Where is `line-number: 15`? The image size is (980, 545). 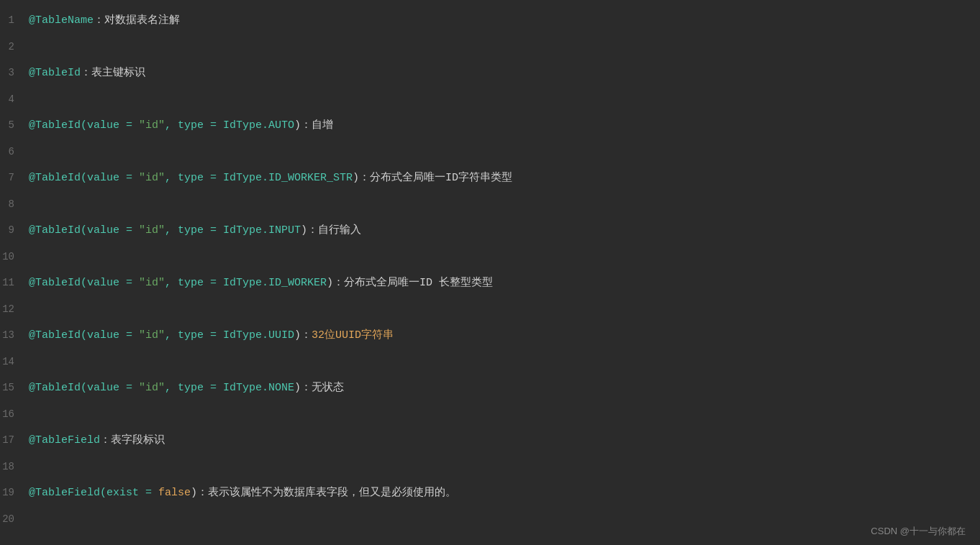
line-number: 15 is located at coordinates (14, 388).